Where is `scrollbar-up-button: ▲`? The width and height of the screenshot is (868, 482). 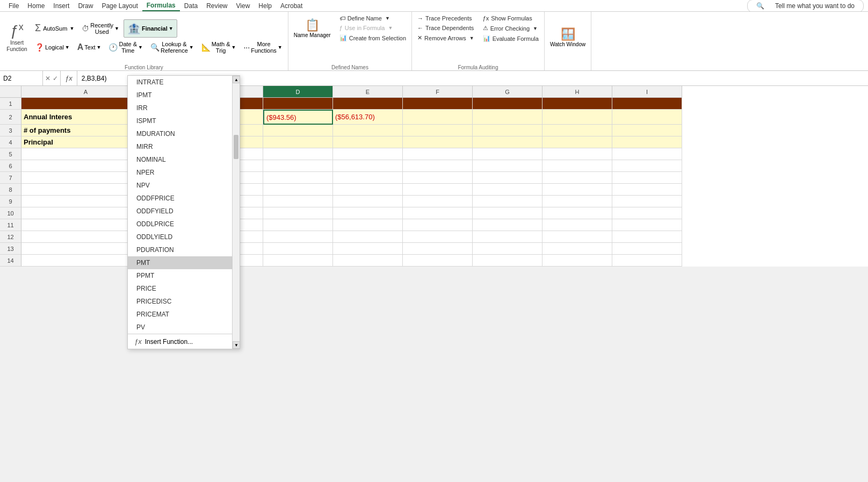 scrollbar-up-button: ▲ is located at coordinates (236, 80).